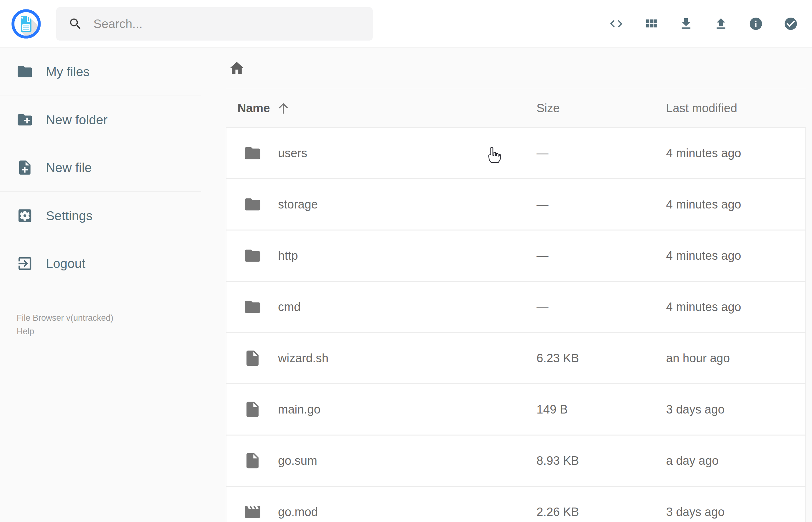 The image size is (812, 522). I want to click on download-icon, so click(686, 24).